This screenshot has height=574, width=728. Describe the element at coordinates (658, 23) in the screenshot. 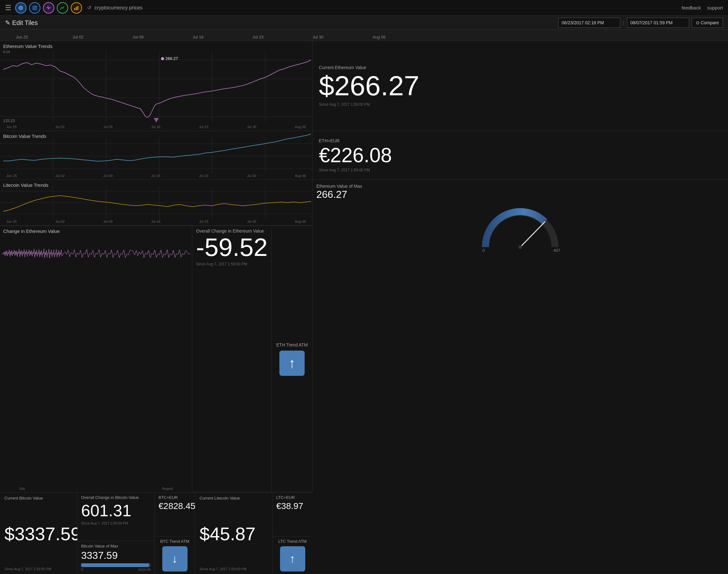

I see `date-end-input` at that location.